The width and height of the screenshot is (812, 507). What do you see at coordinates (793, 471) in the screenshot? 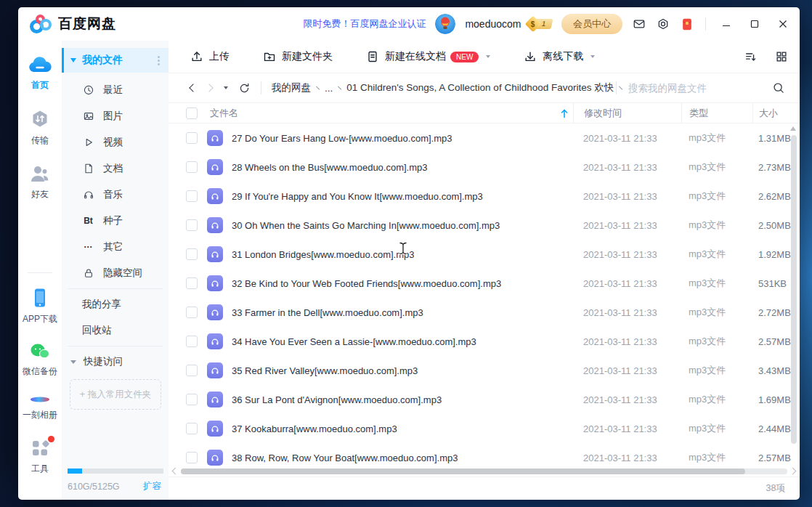
I see `scroll-right-icon` at bounding box center [793, 471].